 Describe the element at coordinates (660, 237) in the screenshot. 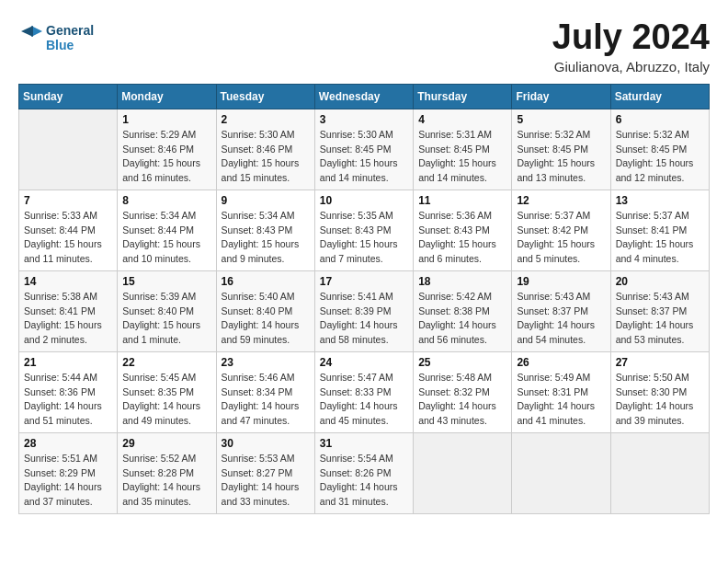

I see `day-info: Sunrise: 5:37 AMSunset: 8:41 PMDaylight:…` at that location.